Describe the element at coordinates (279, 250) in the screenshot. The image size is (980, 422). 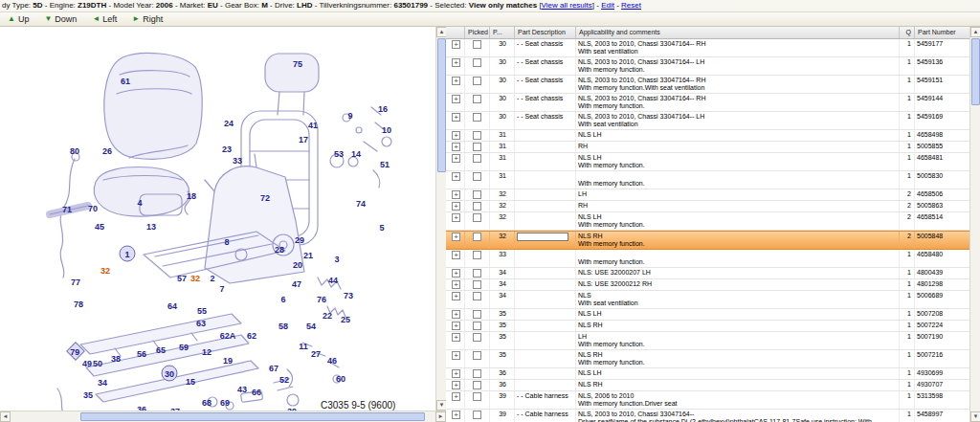
I see `callout-28: 28` at that location.